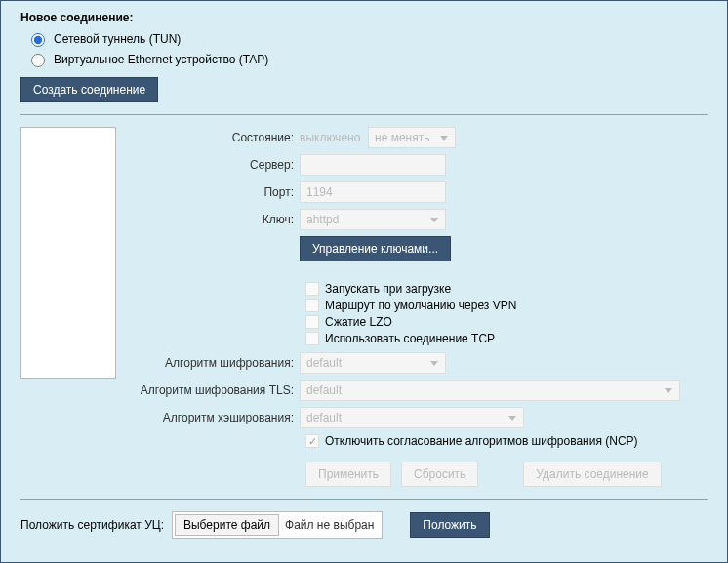 This screenshot has width=728, height=563. I want to click on checkbox-lzo-label: Сжатие LZO, so click(359, 322).